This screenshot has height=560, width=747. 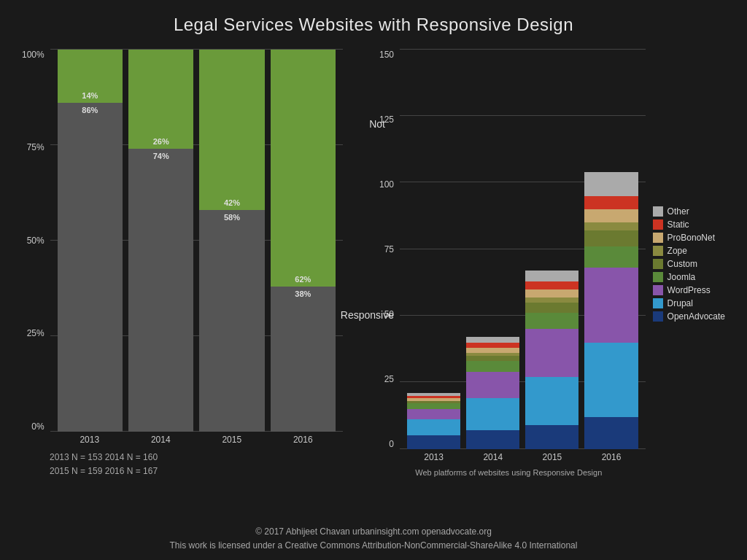 What do you see at coordinates (433, 414) in the screenshot?
I see `wordpress-segment-2013` at bounding box center [433, 414].